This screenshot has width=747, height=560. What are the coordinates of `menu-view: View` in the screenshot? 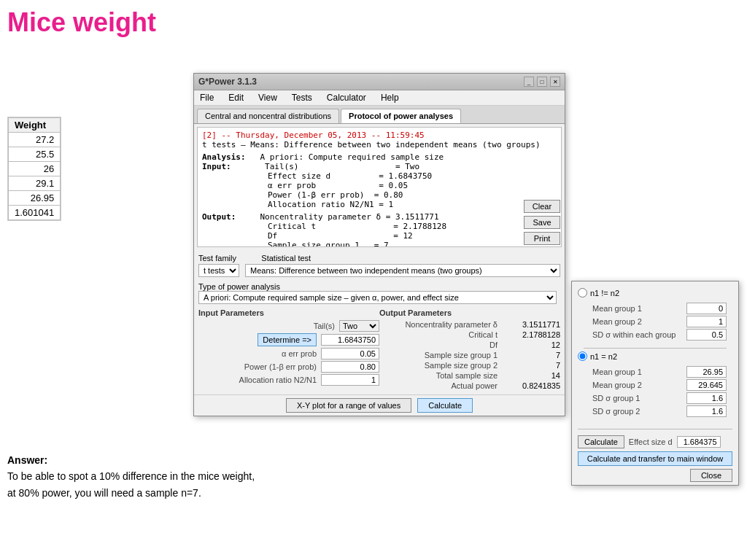 It's located at (268, 98).